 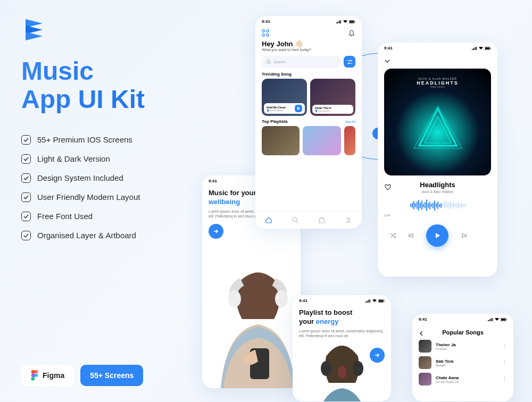 What do you see at coordinates (463, 379) in the screenshot?
I see `song-row: Chale AanaDe De Pyaar De ⋮` at bounding box center [463, 379].